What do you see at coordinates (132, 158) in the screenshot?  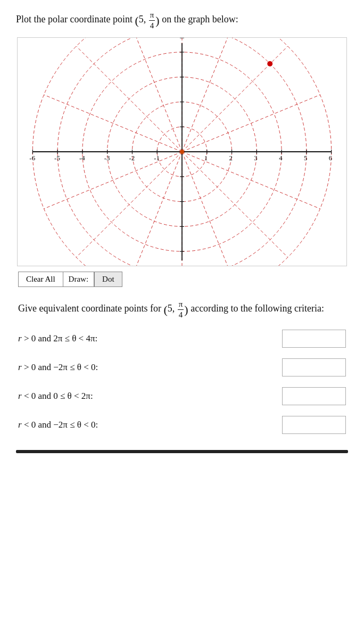 I see `svg-text: -2` at bounding box center [132, 158].